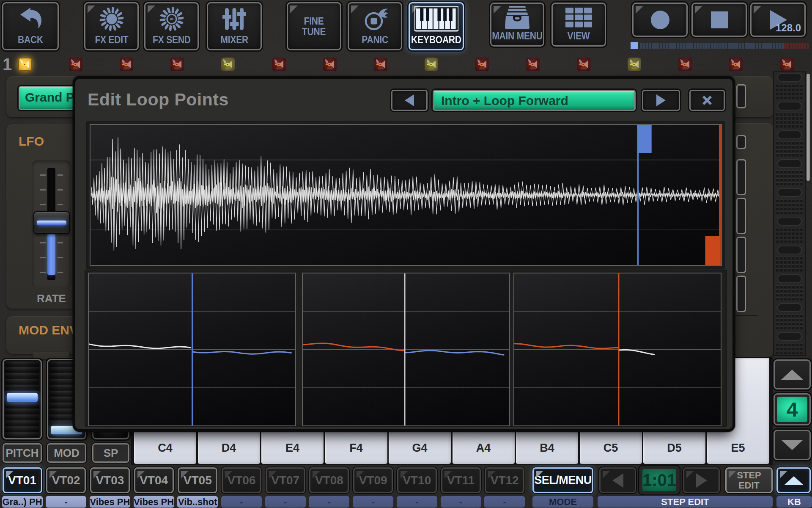 The width and height of the screenshot is (812, 508). What do you see at coordinates (579, 25) in the screenshot?
I see `view-button: VIEW` at bounding box center [579, 25].